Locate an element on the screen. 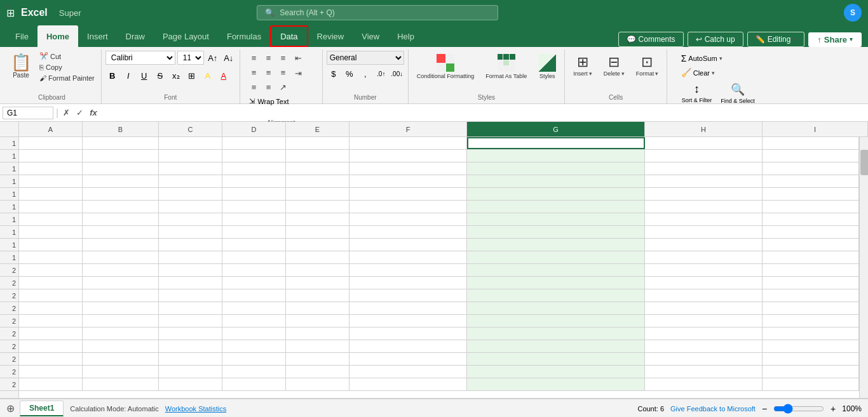  cell-g14 is located at coordinates (556, 308).